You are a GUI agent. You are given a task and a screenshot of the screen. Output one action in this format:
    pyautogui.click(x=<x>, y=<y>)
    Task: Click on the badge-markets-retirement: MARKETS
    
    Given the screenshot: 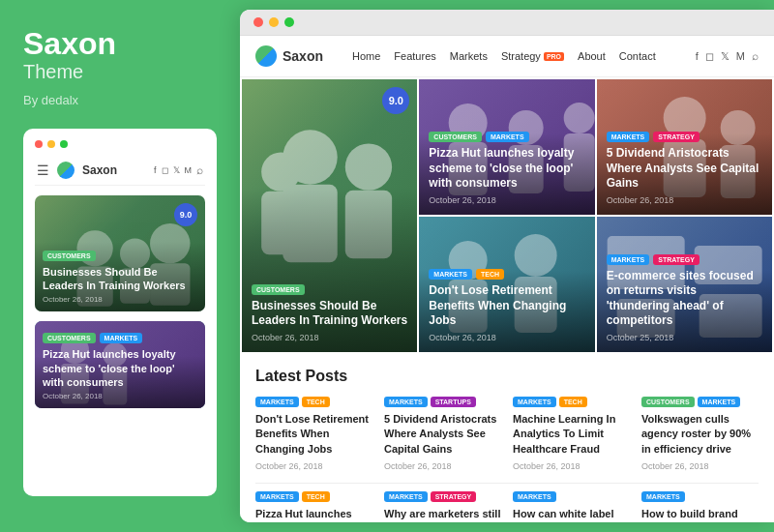 What is the action you would take?
    pyautogui.click(x=451, y=275)
    